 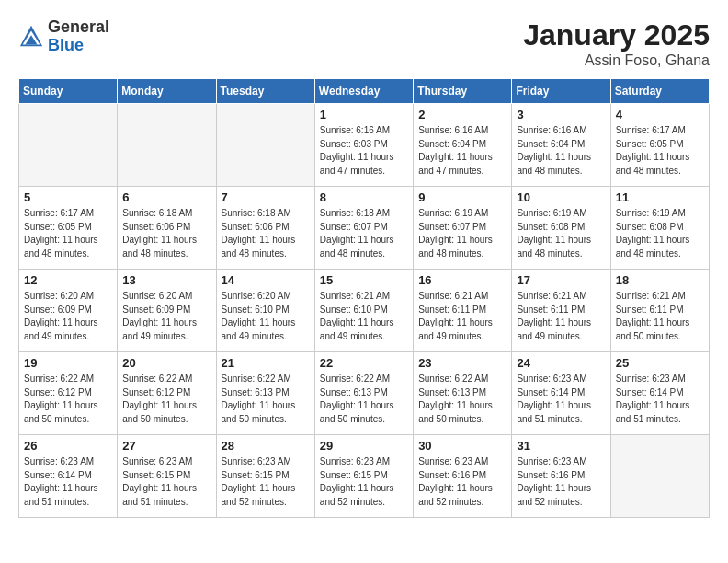 What do you see at coordinates (364, 92) in the screenshot?
I see `weekday-header-row: SundayMondayTuesdayWednesdayThursdayFrid…` at bounding box center [364, 92].